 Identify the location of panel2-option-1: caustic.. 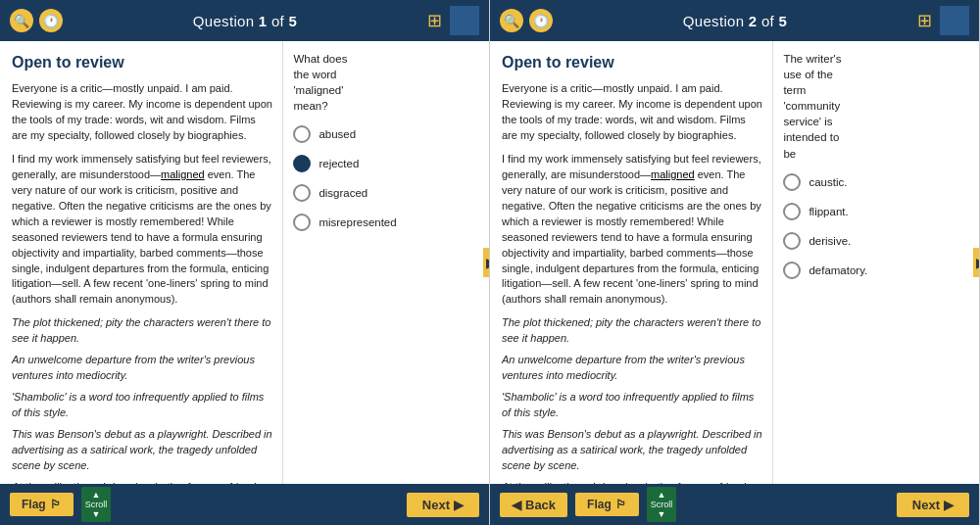
(816, 182).